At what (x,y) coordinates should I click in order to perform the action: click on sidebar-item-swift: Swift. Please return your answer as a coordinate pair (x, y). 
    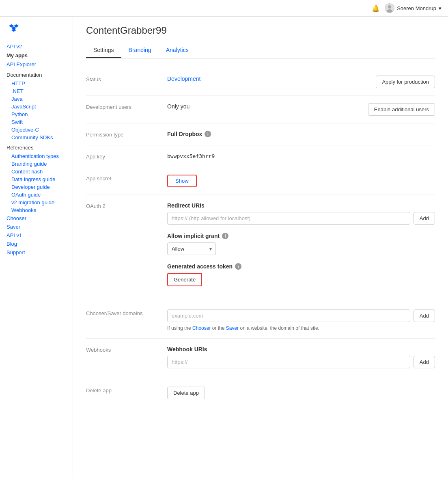
    Looking at the image, I should click on (37, 122).